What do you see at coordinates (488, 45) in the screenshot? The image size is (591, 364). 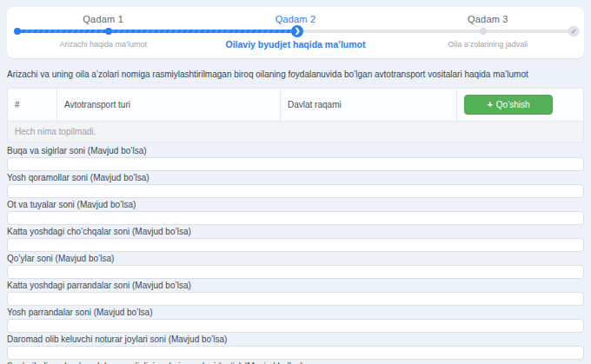 I see `step-subtitle-3: Oila a’zolarining jadvali` at bounding box center [488, 45].